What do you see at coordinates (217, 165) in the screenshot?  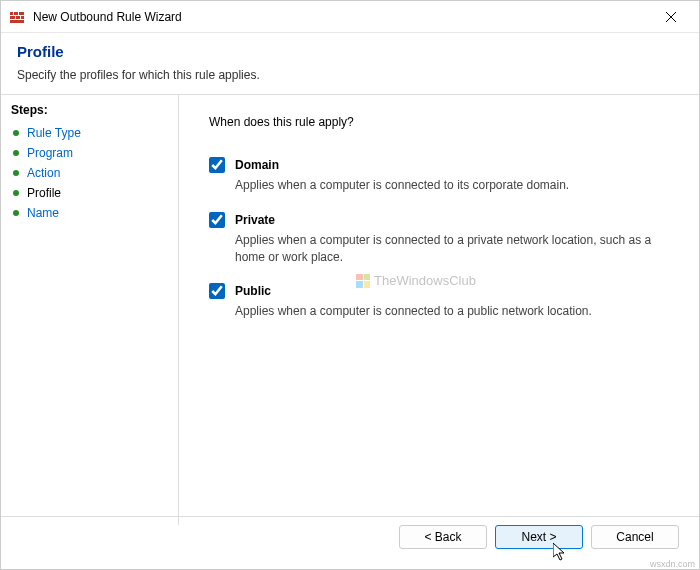 I see `domain-checkbox` at bounding box center [217, 165].